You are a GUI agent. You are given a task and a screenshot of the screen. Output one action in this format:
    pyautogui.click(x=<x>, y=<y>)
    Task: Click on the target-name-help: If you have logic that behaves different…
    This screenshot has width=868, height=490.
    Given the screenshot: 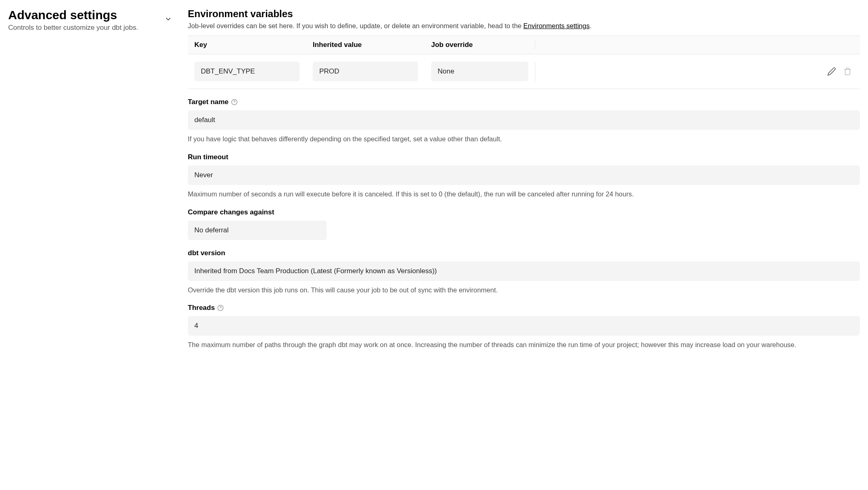 What is the action you would take?
    pyautogui.click(x=524, y=139)
    